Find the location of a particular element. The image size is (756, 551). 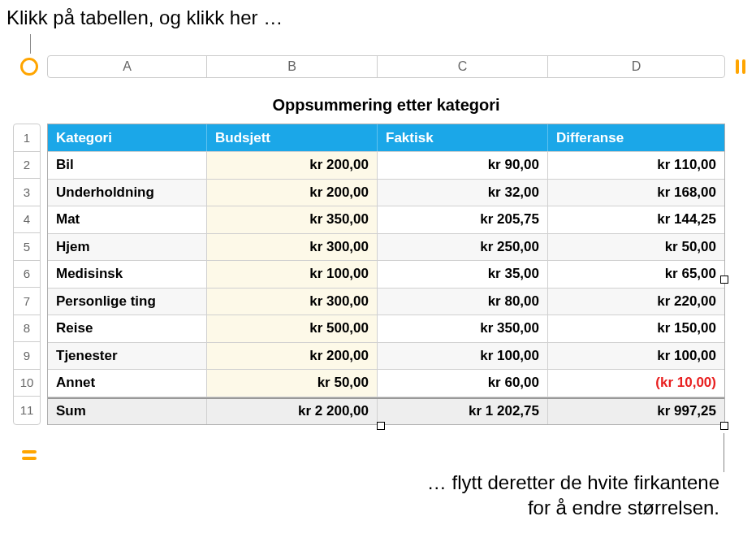

cell-category: Personlige ting is located at coordinates (127, 302).